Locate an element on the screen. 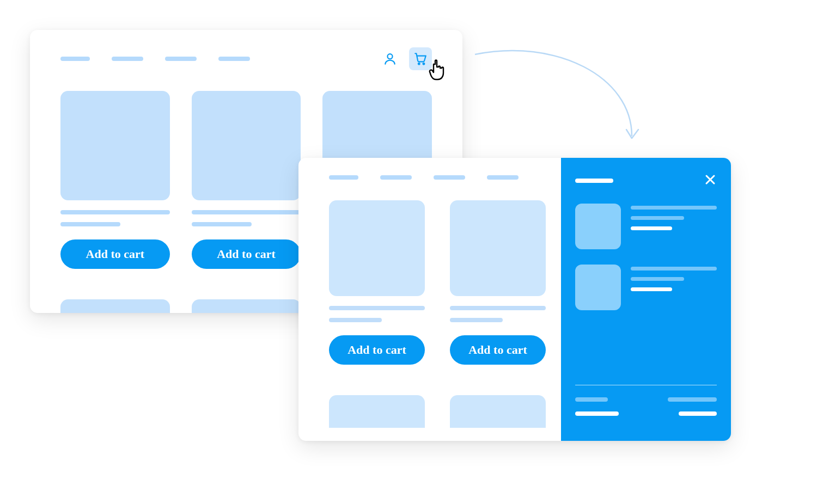  cart-total-label-placeholder is located at coordinates (597, 414).